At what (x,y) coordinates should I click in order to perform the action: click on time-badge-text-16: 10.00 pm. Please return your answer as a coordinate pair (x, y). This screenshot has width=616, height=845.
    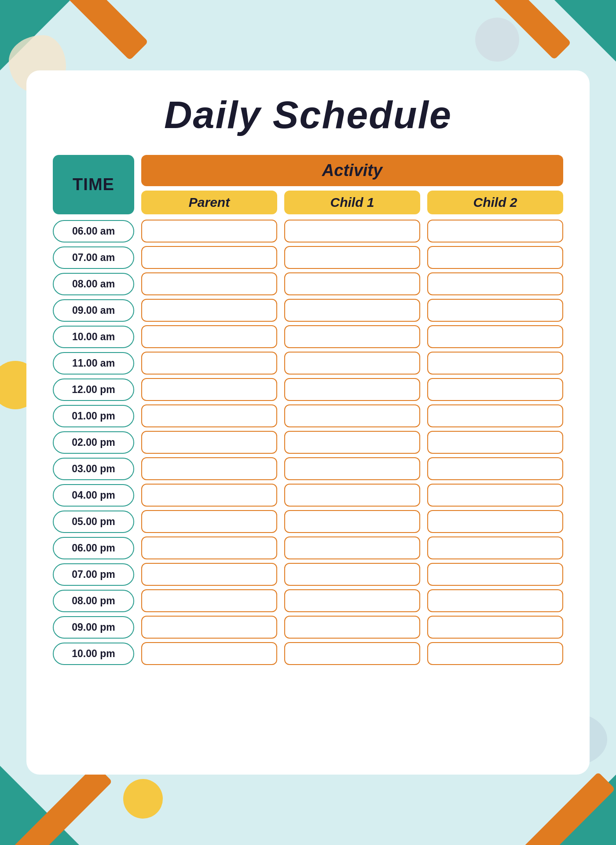
    Looking at the image, I should click on (93, 654).